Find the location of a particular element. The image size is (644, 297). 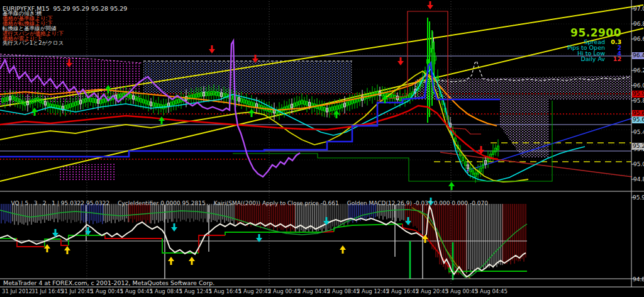

time-axis-label: 1 Aug 04:45 is located at coordinates (136, 291).